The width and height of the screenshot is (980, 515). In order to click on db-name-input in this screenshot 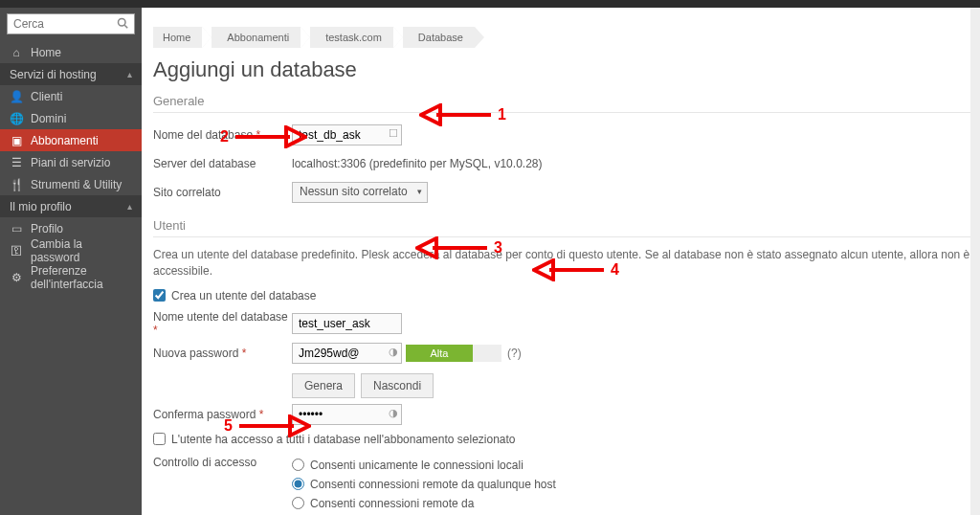, I will do `click(346, 135)`.